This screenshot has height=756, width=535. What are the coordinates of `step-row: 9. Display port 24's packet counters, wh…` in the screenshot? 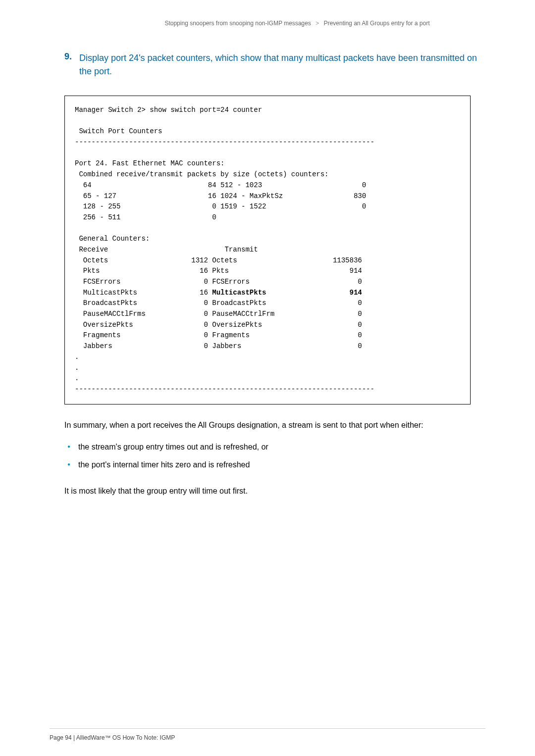 It's located at (268, 65).